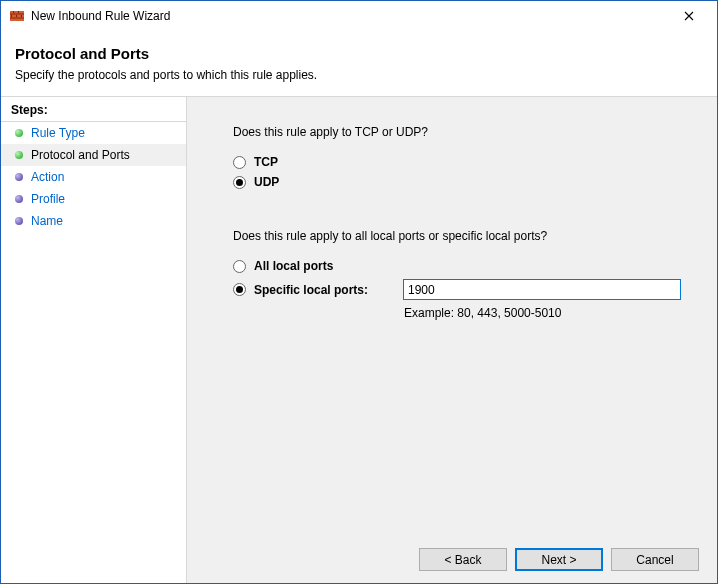 Image resolution: width=718 pixels, height=584 pixels. What do you see at coordinates (655, 560) in the screenshot?
I see `cancel-button: Cancel` at bounding box center [655, 560].